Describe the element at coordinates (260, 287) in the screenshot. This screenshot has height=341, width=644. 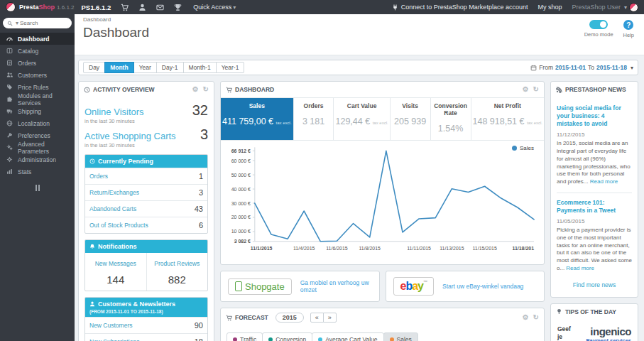
I see `shopgate-logo: Shopgate` at that location.